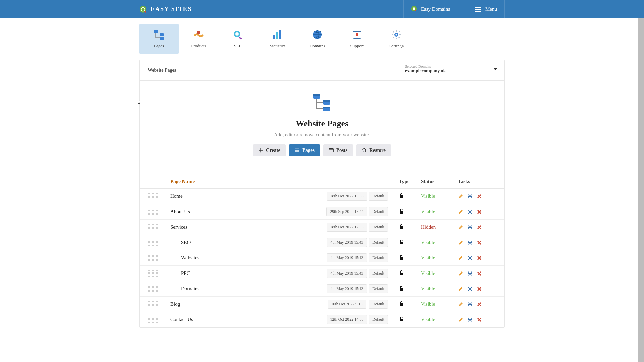  Describe the element at coordinates (248, 304) in the screenshot. I see `page-name: Blog` at that location.